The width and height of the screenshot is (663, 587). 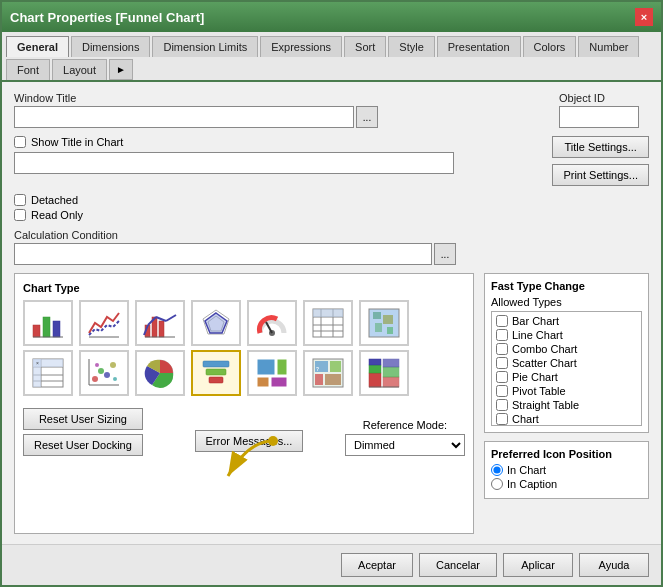 What do you see at coordinates (497, 470) in the screenshot?
I see `in-chart-radio` at bounding box center [497, 470].